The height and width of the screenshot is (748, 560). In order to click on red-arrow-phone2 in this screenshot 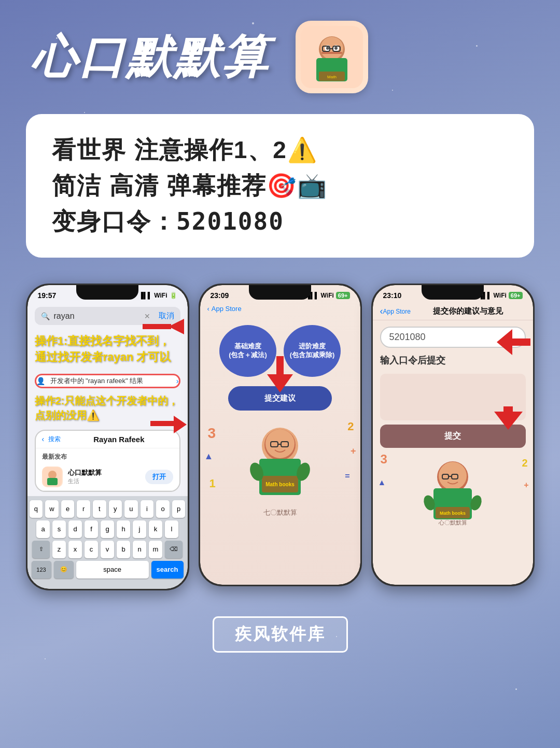, I will do `click(280, 375)`.